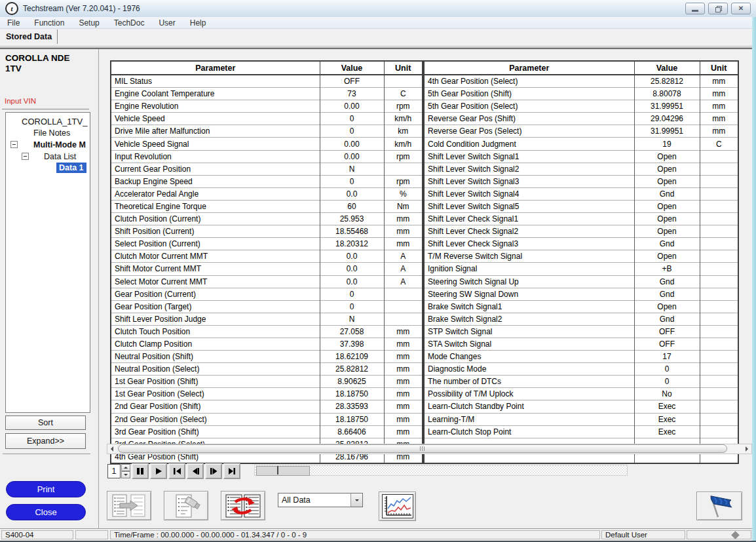 This screenshot has height=542, width=756. Describe the element at coordinates (46, 423) in the screenshot. I see `sort-button: Sort` at that location.